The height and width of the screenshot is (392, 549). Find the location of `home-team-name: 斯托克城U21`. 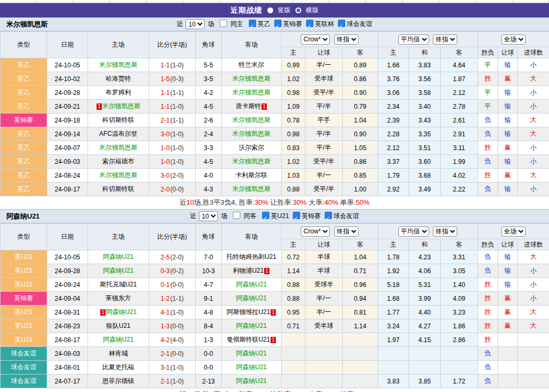

home-team-name: 斯托克城U21 is located at coordinates (118, 284).